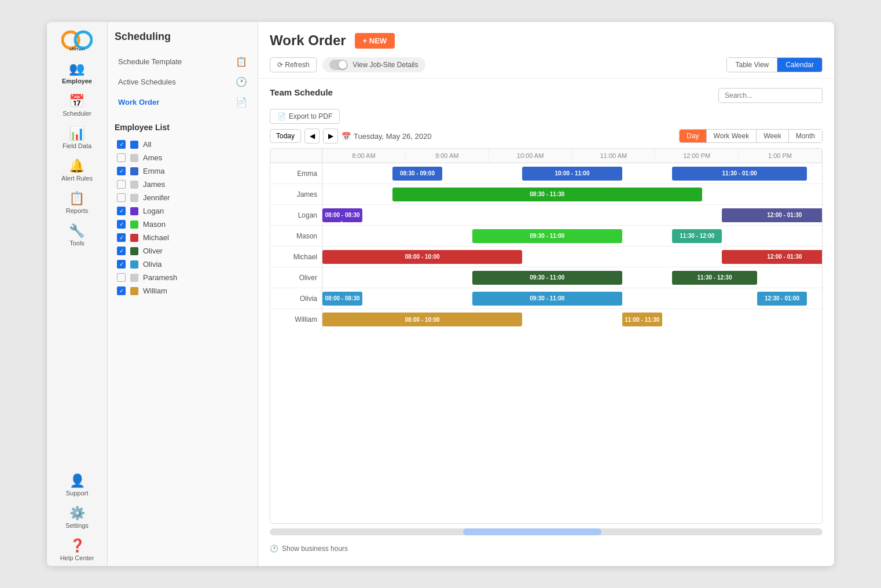  Describe the element at coordinates (183, 145) in the screenshot. I see `employee-item-all: ✓ All` at that location.